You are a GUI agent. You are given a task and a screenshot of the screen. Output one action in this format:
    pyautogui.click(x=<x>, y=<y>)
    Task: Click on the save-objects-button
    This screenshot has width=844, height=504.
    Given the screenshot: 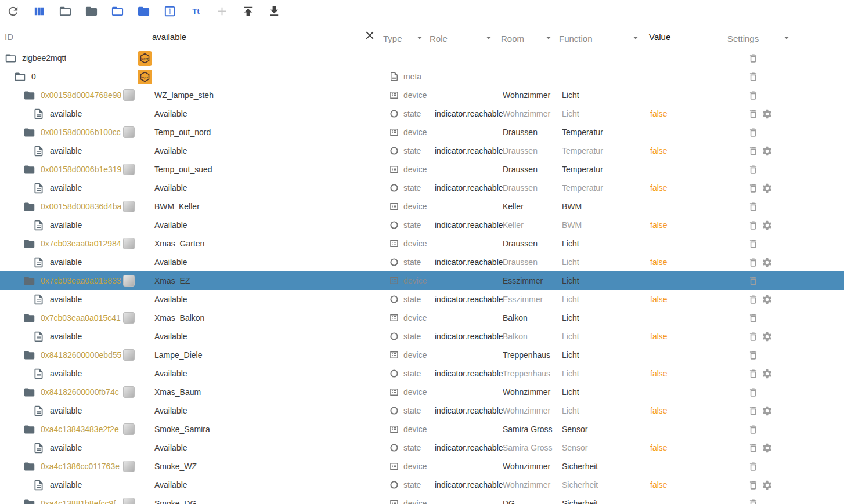 What is the action you would take?
    pyautogui.click(x=274, y=11)
    